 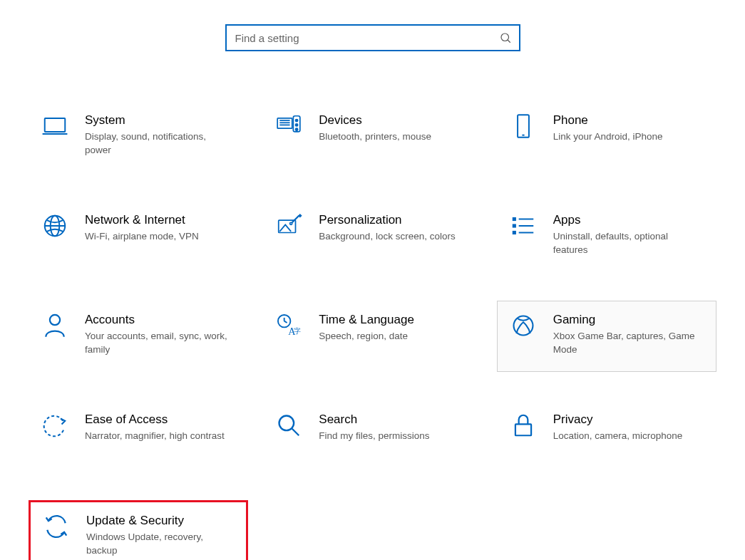 What do you see at coordinates (629, 120) in the screenshot?
I see `tile-title: Phone` at bounding box center [629, 120].